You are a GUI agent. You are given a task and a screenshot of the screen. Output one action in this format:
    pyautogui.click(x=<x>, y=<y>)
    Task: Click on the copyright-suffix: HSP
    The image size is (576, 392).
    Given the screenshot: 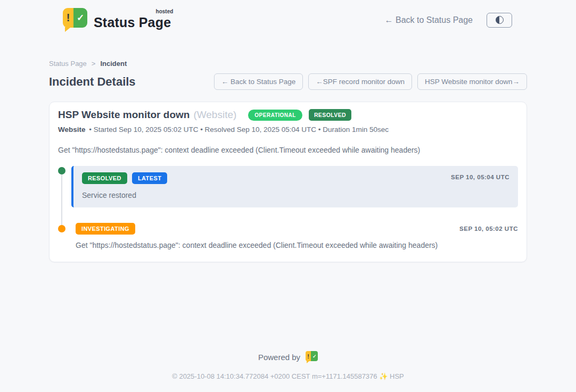 What is the action you would take?
    pyautogui.click(x=397, y=377)
    